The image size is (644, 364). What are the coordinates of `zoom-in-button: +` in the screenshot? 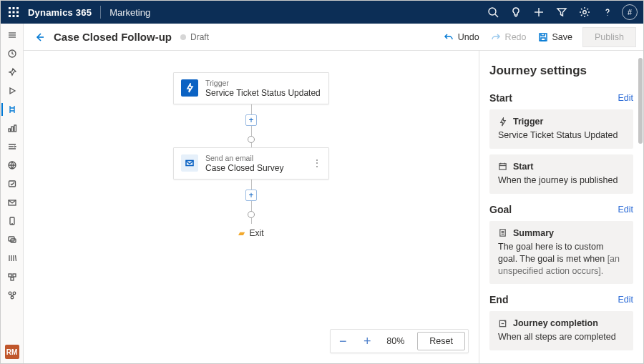 It's located at (367, 341).